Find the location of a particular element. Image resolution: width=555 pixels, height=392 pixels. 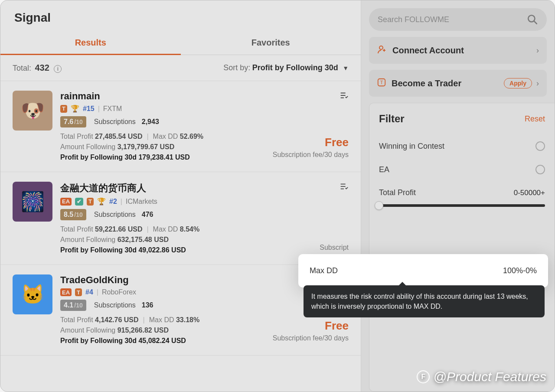

avatar: 🎆 is located at coordinates (33, 202).